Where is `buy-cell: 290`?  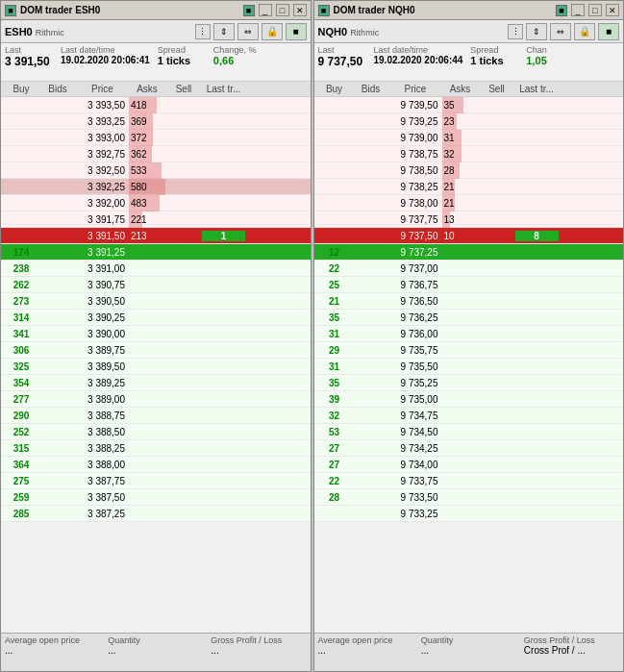
buy-cell: 290 is located at coordinates (21, 415).